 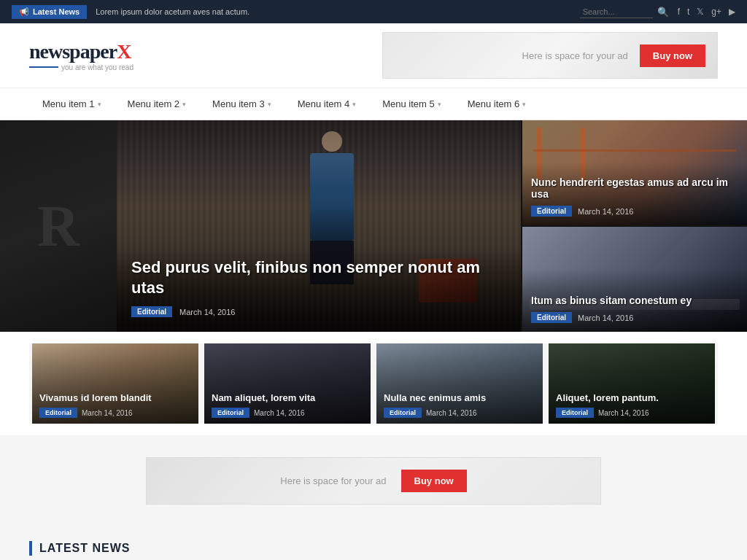 What do you see at coordinates (115, 413) in the screenshot?
I see `card-1-meta: Editorial March 14, 2016` at bounding box center [115, 413].